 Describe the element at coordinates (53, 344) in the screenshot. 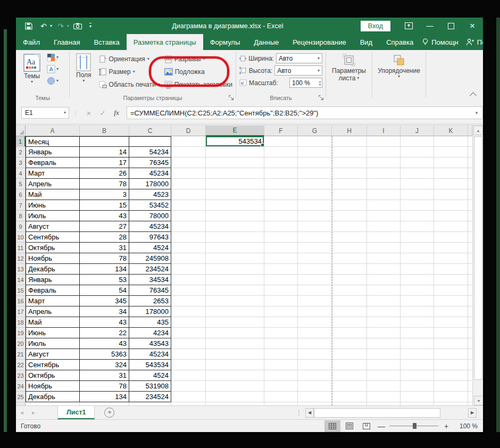

I see `cell-A20: Июль` at that location.